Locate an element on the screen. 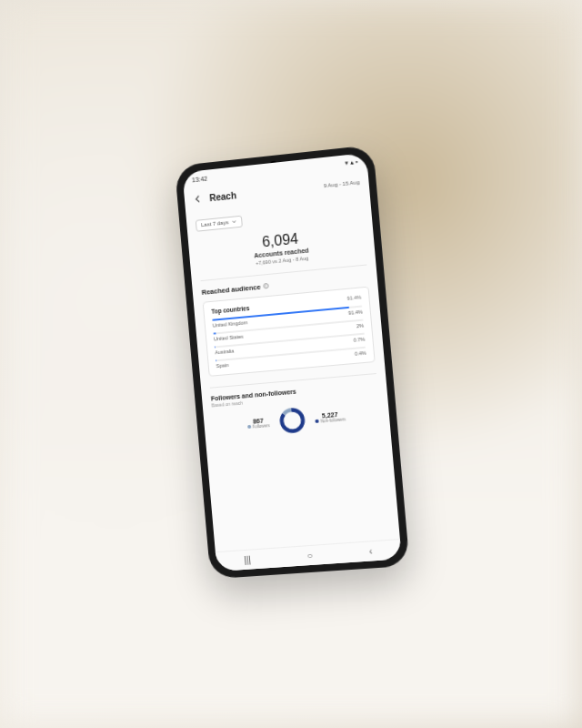 This screenshot has height=728, width=582. chevron-down-icon is located at coordinates (235, 222).